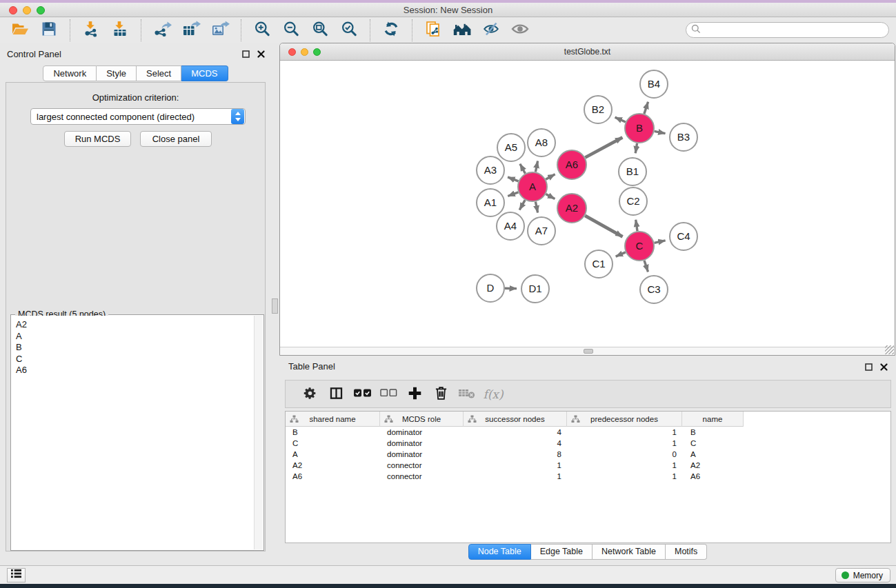  I want to click on cell-predecessor-nodes: 0, so click(625, 454).